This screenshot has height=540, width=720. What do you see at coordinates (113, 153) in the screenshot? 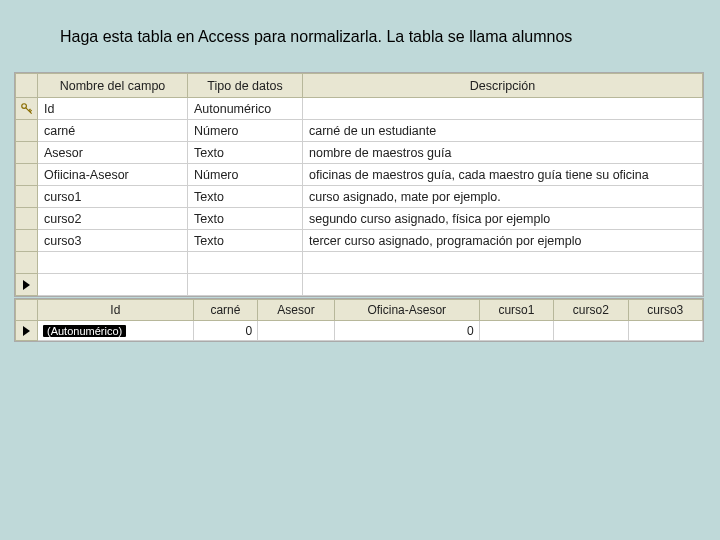
I see `field-name-cell: Asesor` at bounding box center [113, 153].